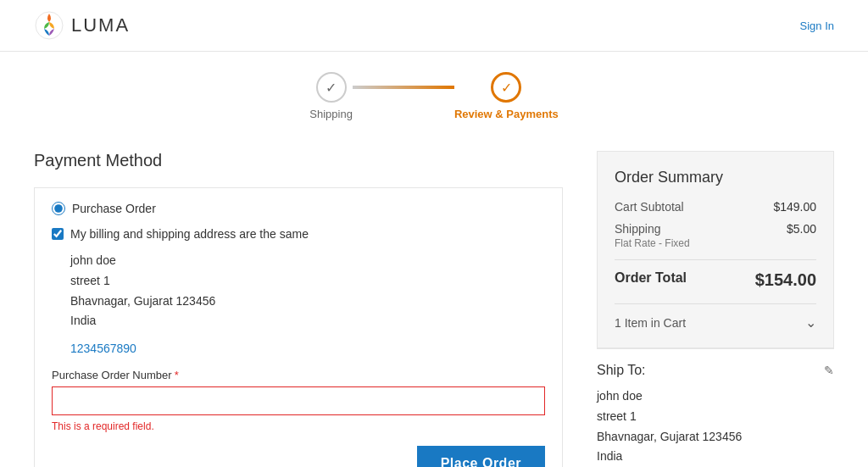  I want to click on place-order-row: Place Order, so click(298, 456).